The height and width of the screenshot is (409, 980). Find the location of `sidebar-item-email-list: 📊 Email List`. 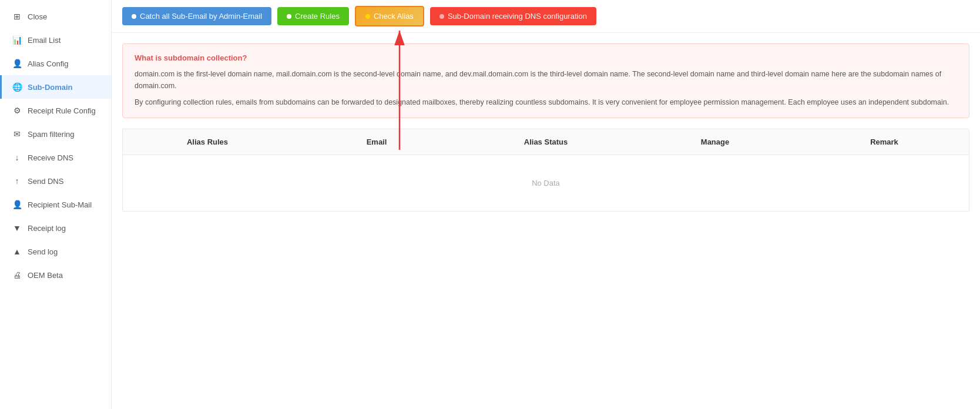

sidebar-item-email-list: 📊 Email List is located at coordinates (55, 40).